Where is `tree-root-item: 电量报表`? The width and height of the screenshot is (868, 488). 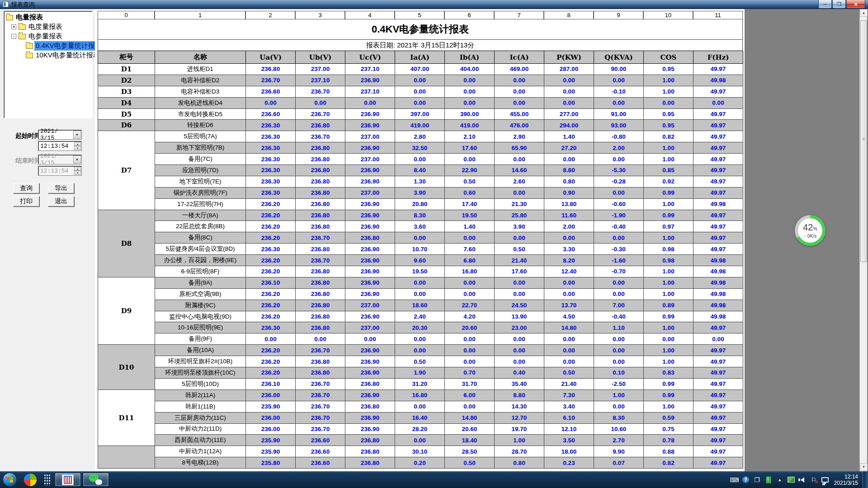
tree-root-item: 电量报表 is located at coordinates (48, 17).